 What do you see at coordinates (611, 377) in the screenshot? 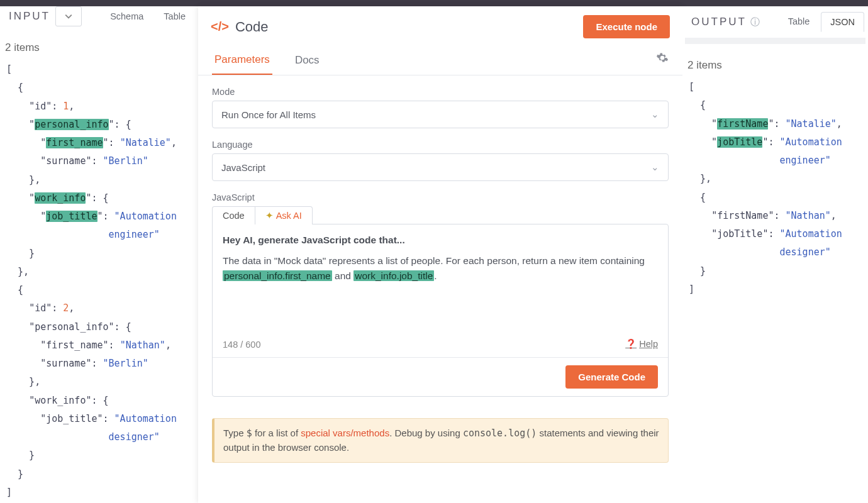
I see `generate-code-button: Generate Code` at bounding box center [611, 377].